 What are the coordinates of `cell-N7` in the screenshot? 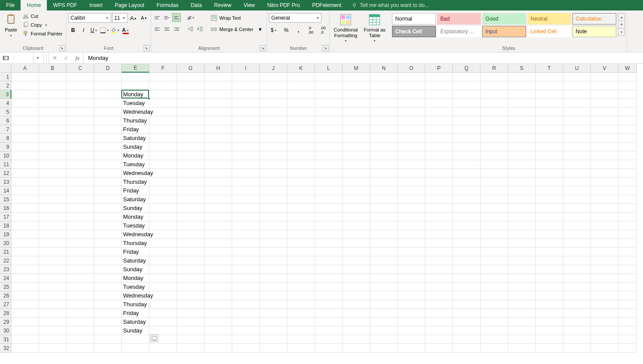 It's located at (384, 130).